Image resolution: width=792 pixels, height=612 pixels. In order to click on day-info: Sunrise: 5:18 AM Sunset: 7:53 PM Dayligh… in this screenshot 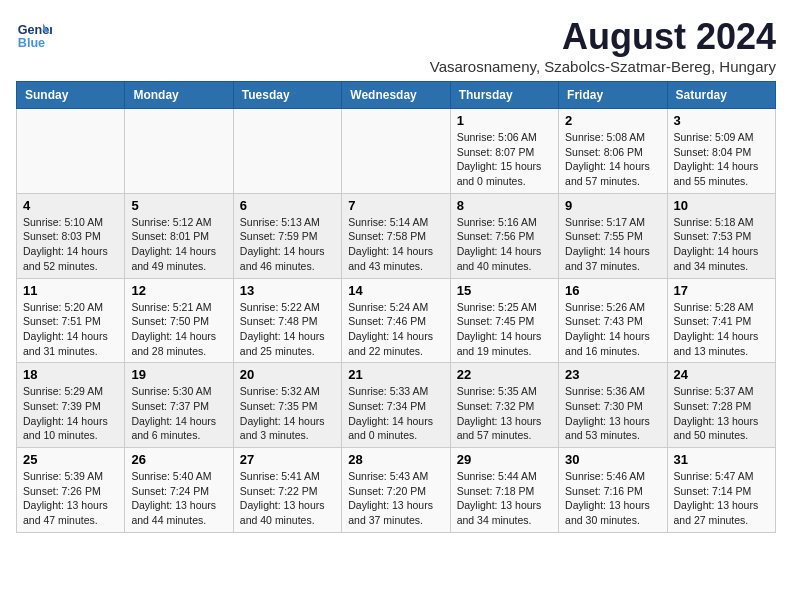, I will do `click(722, 244)`.